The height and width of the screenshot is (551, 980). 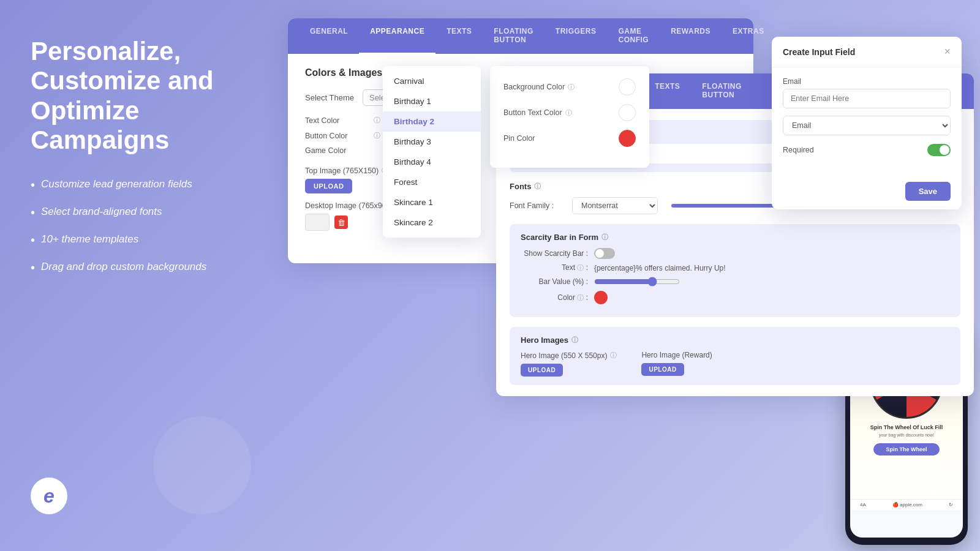 I want to click on bullet-list: Customize lead generation fields Select …, so click(x=132, y=227).